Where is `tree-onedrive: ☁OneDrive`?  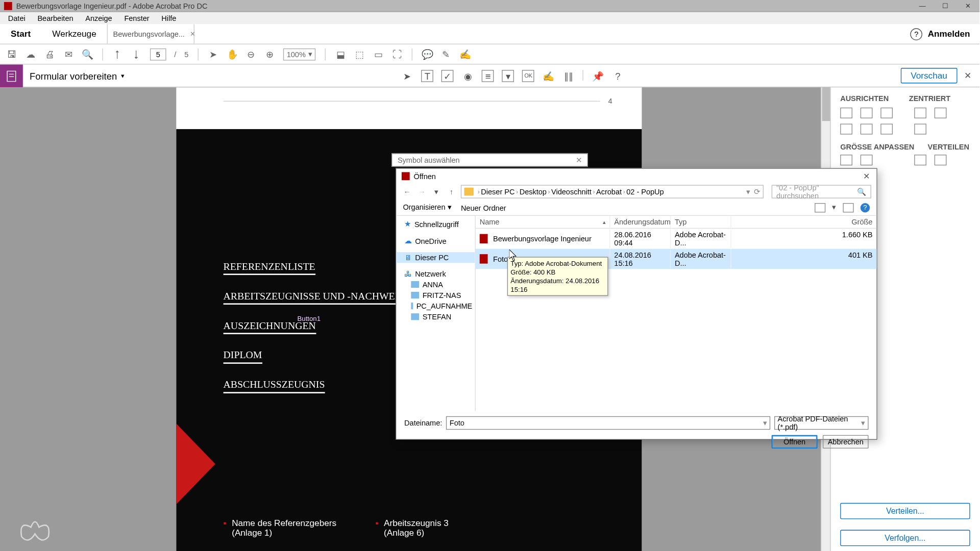
tree-onedrive: ☁OneDrive is located at coordinates (435, 241).